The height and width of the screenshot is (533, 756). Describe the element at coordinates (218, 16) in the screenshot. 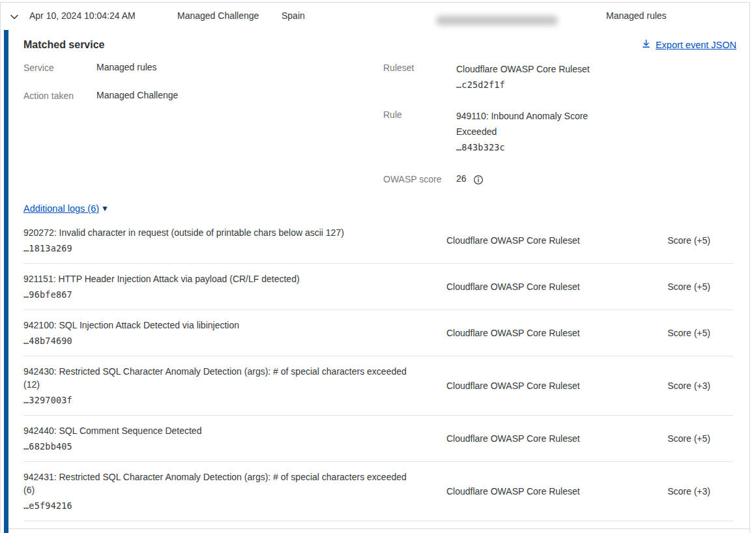

I see `event-action: Managed Challenge` at that location.